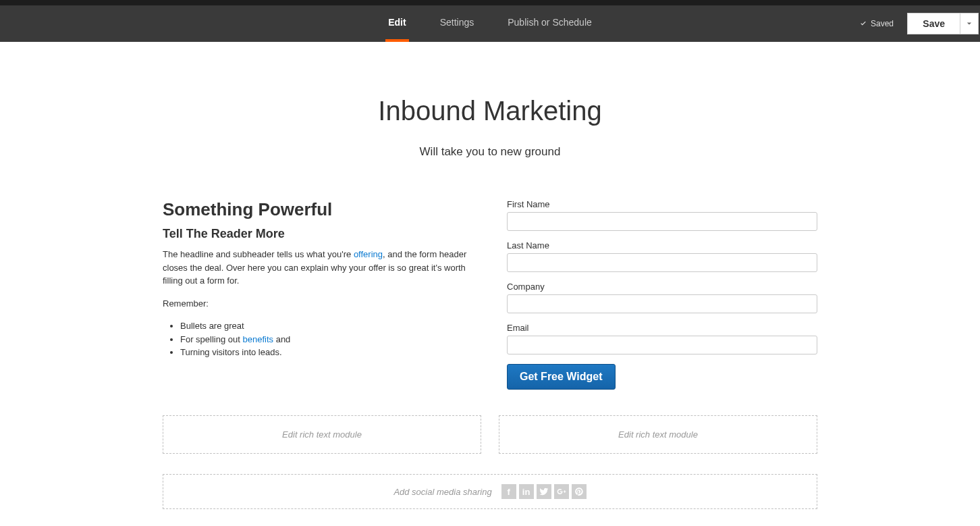  What do you see at coordinates (397, 24) in the screenshot?
I see `tab-edit: Edit` at bounding box center [397, 24].